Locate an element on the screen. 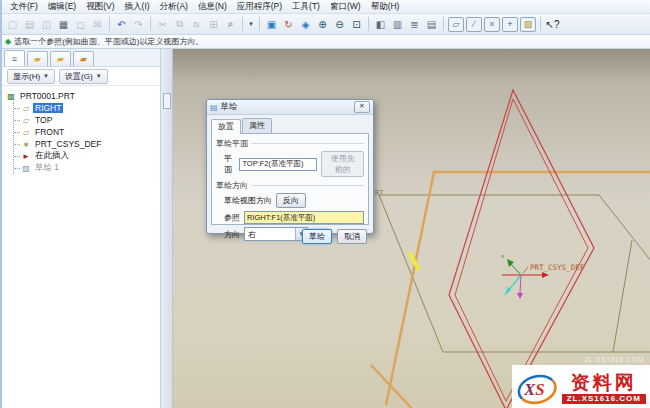 The image size is (650, 408). spin-center-icon: ↻ is located at coordinates (288, 24).